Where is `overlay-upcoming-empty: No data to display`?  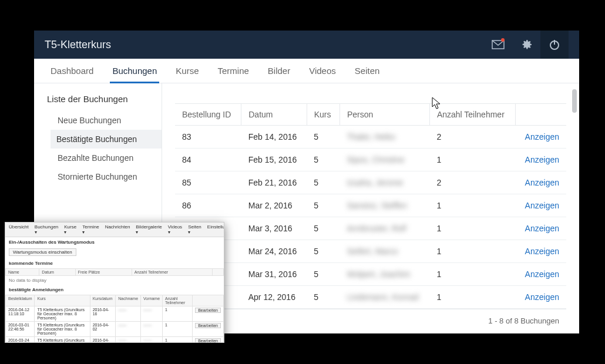
overlay-upcoming-empty: No data to display is located at coordinates (115, 281).